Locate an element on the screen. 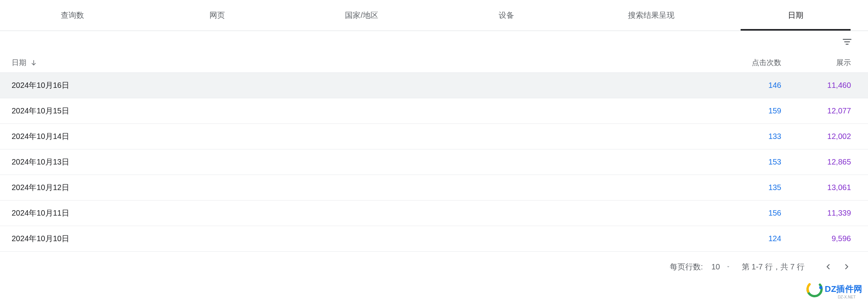 This screenshot has height=300, width=868. prev-page-icon is located at coordinates (828, 267).